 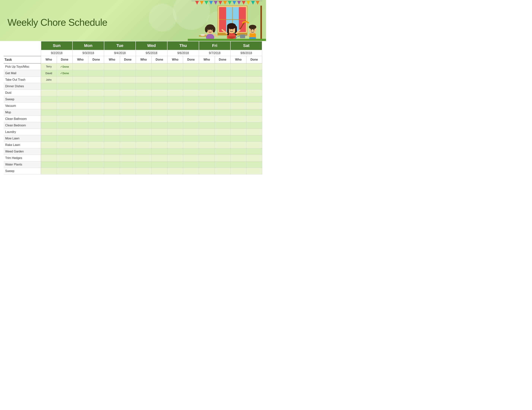 I want to click on task-name: Water Plants, so click(x=22, y=164).